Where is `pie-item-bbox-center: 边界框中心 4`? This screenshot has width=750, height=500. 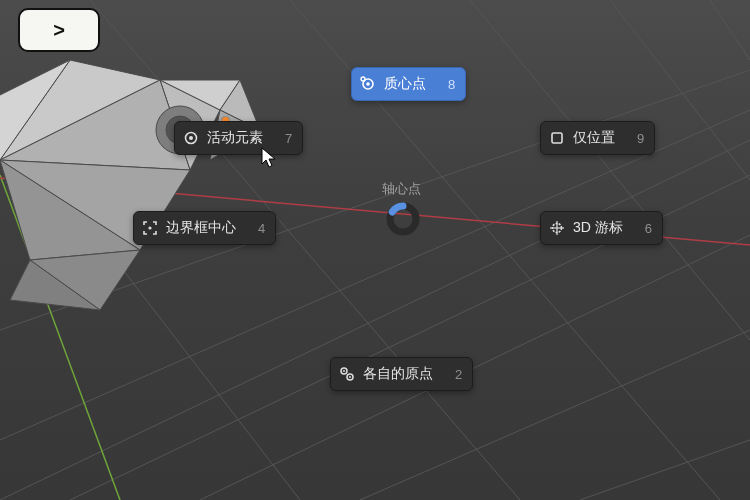 pie-item-bbox-center: 边界框中心 4 is located at coordinates (204, 228).